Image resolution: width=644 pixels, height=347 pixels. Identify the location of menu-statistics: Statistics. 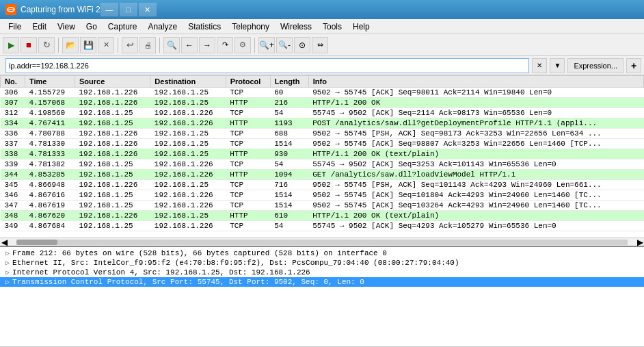
(204, 27).